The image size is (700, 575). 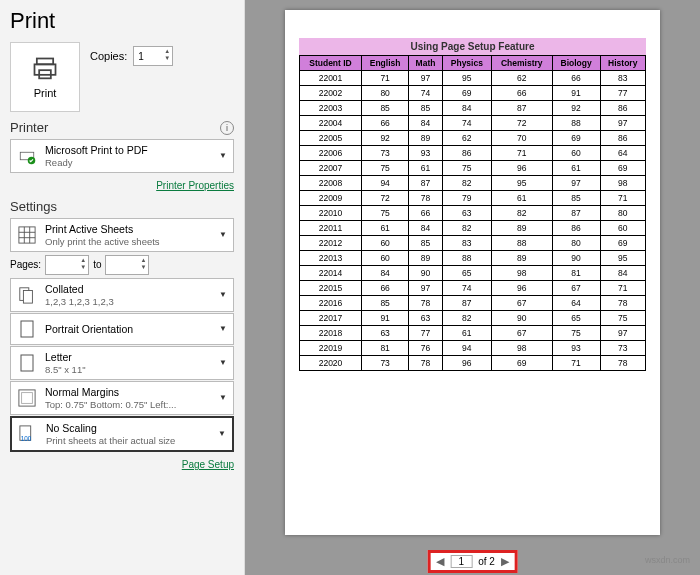 What do you see at coordinates (505, 562) in the screenshot?
I see `next-page-button: ▶` at bounding box center [505, 562].